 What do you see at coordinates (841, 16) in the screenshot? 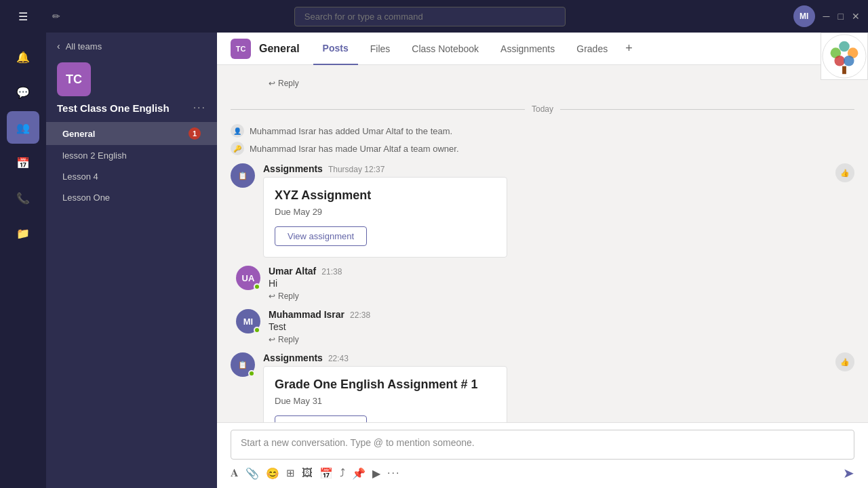
I see `maximize-button: □` at bounding box center [841, 16].